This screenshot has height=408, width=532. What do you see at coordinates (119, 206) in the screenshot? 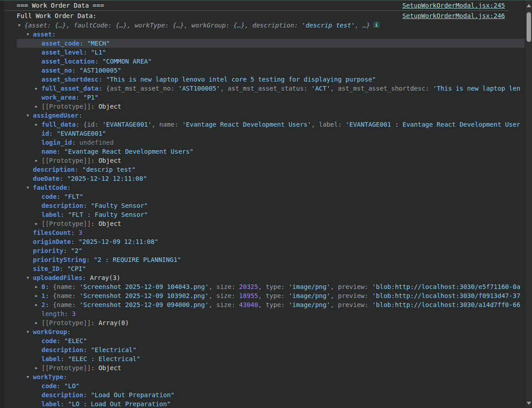
I see `token-s: "Faulty Sensor"` at bounding box center [119, 206].